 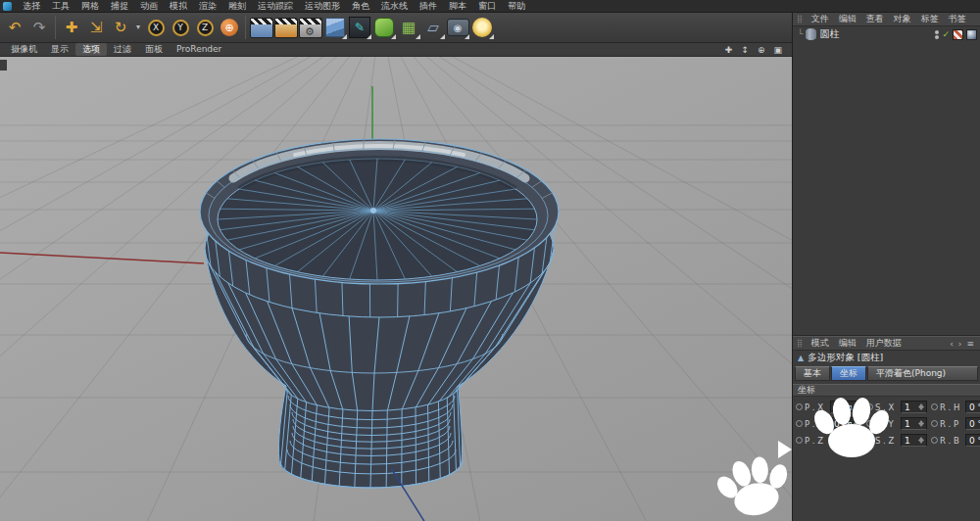 I want to click on tool-dropdown-icon: ▾, so click(x=138, y=27).